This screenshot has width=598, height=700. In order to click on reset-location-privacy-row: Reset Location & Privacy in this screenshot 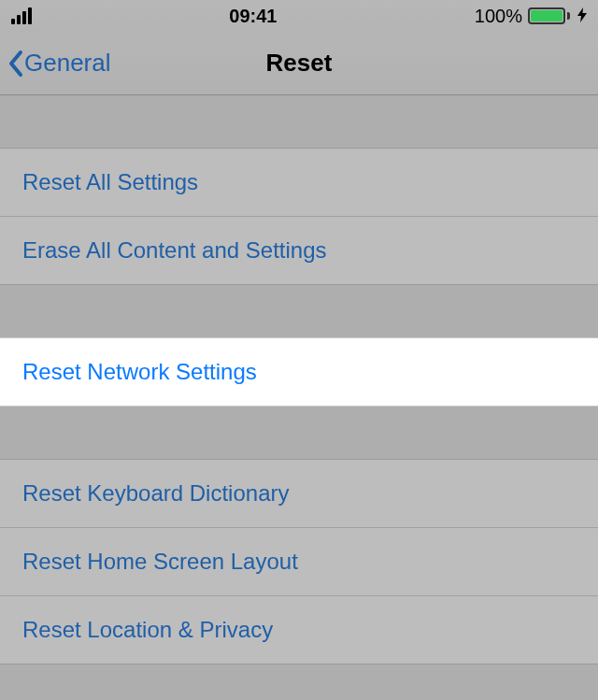, I will do `click(299, 630)`.